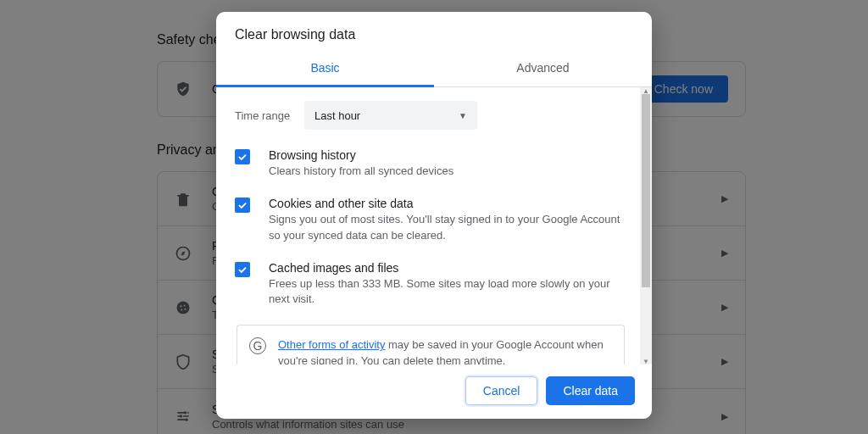 The width and height of the screenshot is (868, 434). Describe the element at coordinates (337, 115) in the screenshot. I see `time-range-value: Last hour` at that location.